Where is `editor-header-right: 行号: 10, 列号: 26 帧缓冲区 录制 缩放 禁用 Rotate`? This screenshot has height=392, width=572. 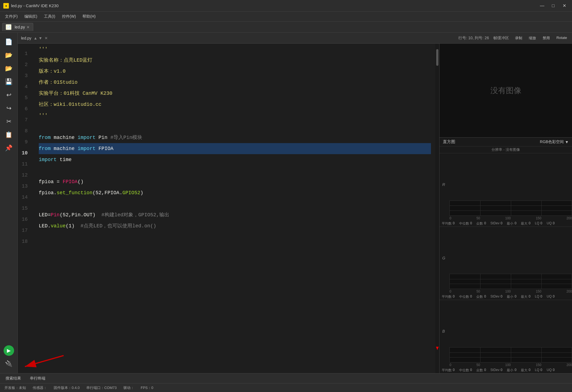 editor-header-right: 行号: 10, 列号: 26 帧缓冲区 录制 缩放 禁用 Rotate is located at coordinates (513, 38).